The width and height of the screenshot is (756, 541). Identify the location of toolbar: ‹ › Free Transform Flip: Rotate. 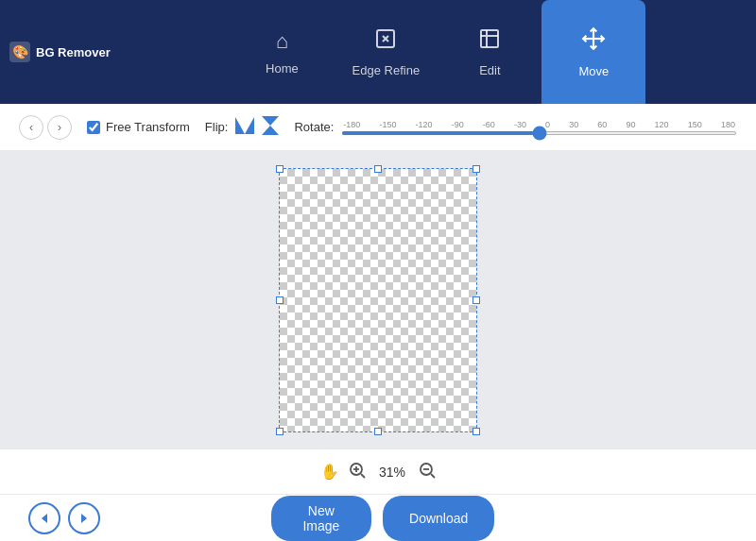
(378, 127).